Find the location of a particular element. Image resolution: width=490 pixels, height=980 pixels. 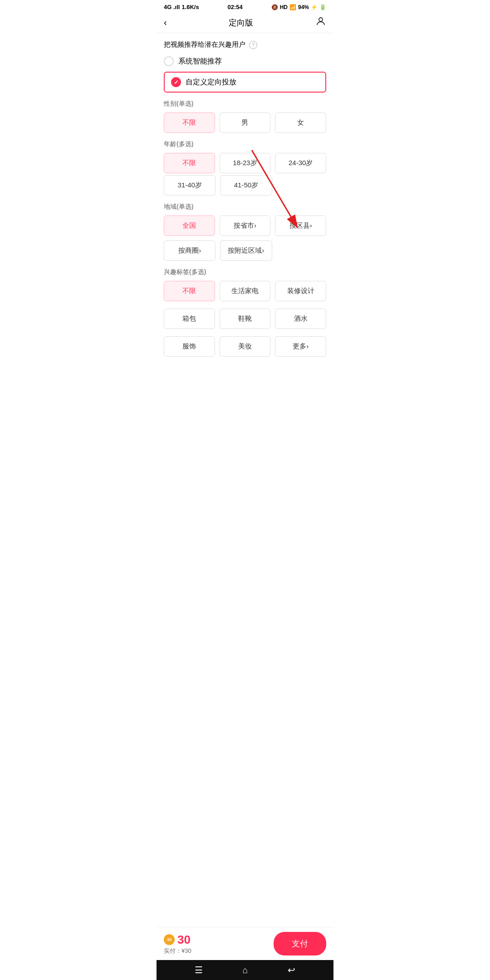

interest-option-8: 更多› is located at coordinates (300, 347).